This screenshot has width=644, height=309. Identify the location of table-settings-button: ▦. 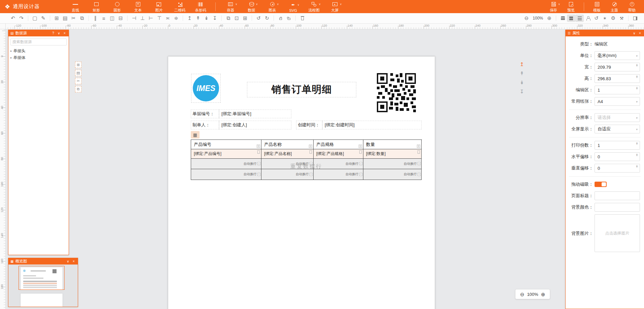
(195, 135).